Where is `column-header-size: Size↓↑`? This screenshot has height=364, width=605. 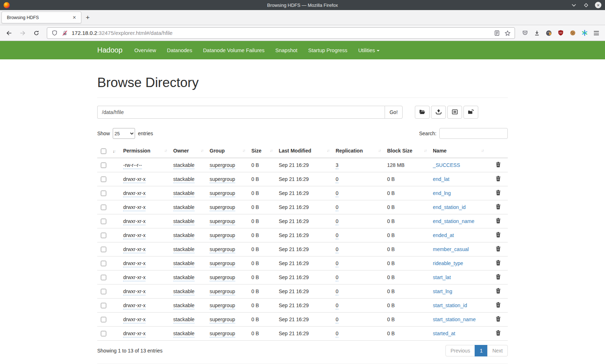 column-header-size: Size↓↑ is located at coordinates (265, 151).